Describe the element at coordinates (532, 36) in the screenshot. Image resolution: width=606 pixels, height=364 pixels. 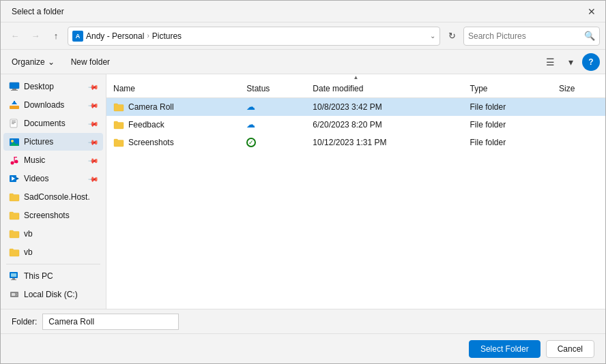
I see `search-box: 🔍` at that location.